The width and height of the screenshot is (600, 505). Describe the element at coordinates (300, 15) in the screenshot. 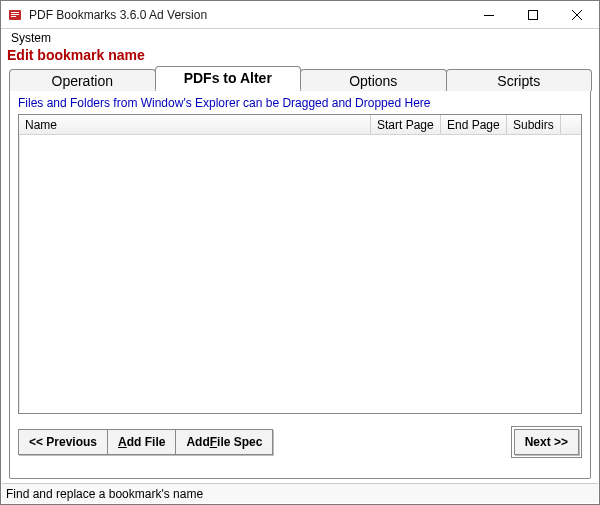

I see `titlebar: PDF Bookmarks 3.6.0 Ad Version` at that location.